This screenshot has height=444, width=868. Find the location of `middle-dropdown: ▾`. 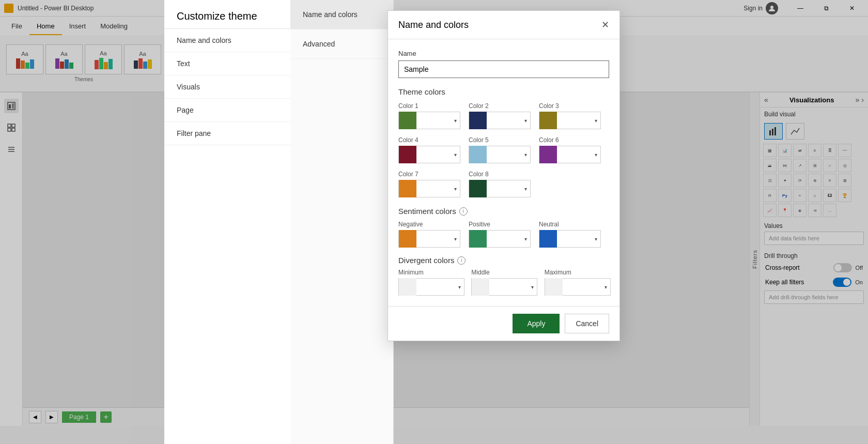

middle-dropdown: ▾ is located at coordinates (513, 287).